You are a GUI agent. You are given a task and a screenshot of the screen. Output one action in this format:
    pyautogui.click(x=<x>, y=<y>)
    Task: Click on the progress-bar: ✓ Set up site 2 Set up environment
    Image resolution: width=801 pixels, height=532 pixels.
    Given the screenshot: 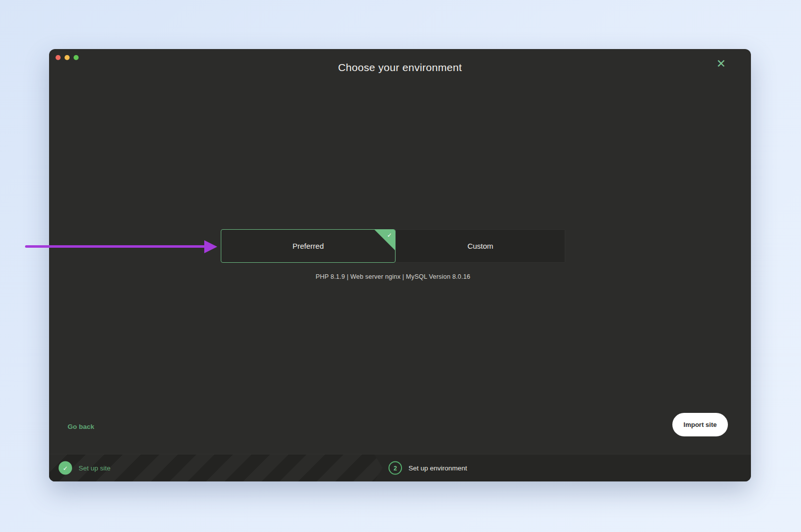 What is the action you would take?
    pyautogui.click(x=400, y=467)
    